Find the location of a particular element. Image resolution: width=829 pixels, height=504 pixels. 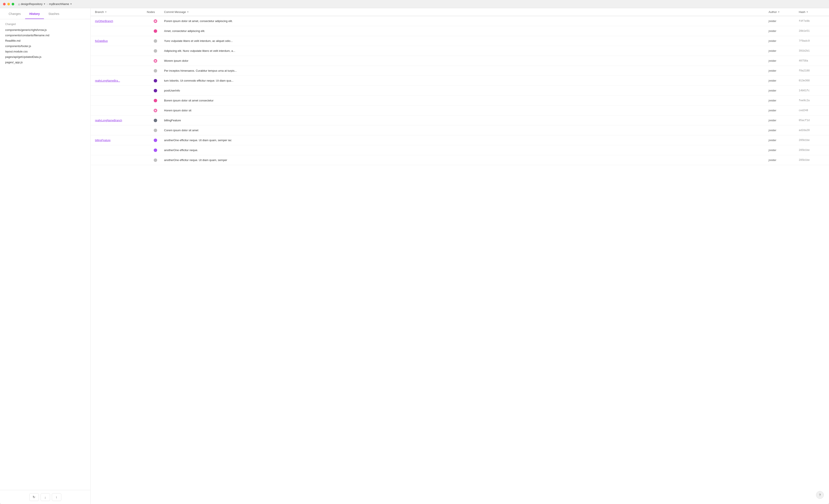

branch-cell: myOtherBranch is located at coordinates (121, 21).